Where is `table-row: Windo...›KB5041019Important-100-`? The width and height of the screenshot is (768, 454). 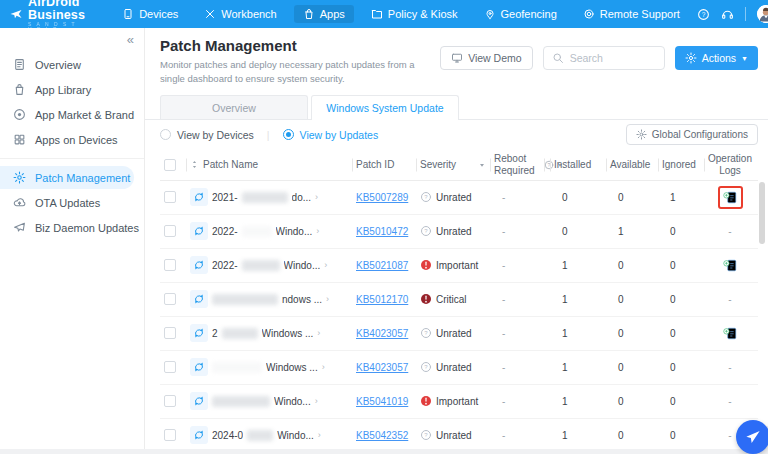 table-row: Windo...›KB5041019Important-100- is located at coordinates (459, 402).